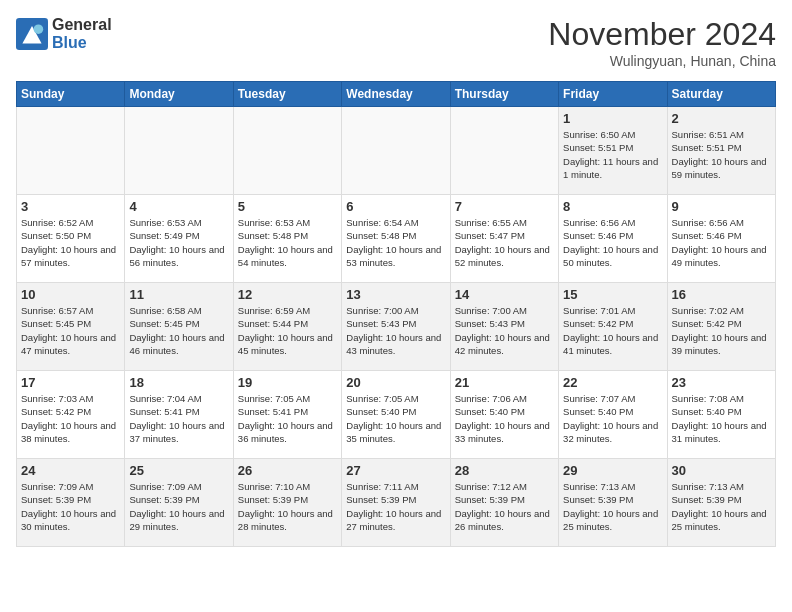 This screenshot has height=612, width=792. I want to click on logo-blue-label: Blue, so click(82, 43).